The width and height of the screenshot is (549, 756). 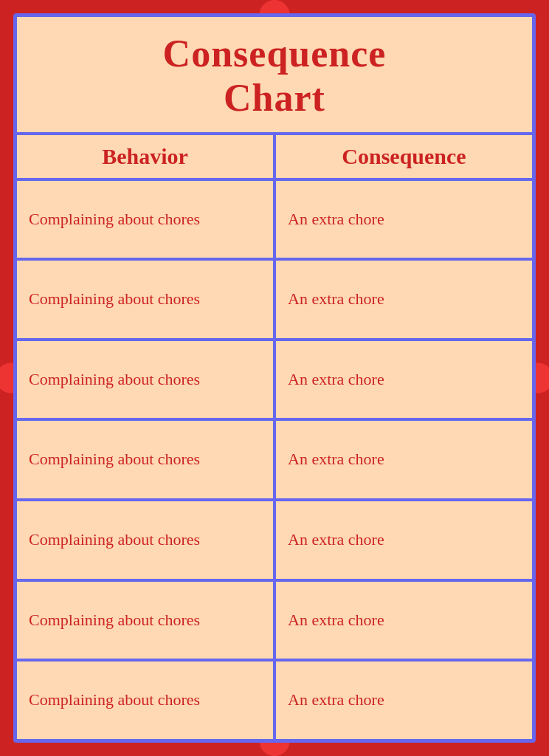 I want to click on header-behavior: Behavior, so click(x=145, y=157).